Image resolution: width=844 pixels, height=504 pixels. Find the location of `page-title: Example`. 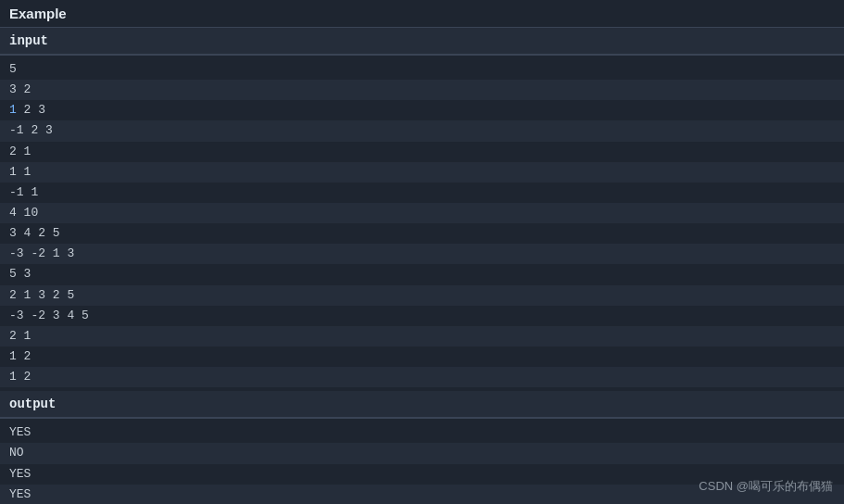

page-title: Example is located at coordinates (422, 14).